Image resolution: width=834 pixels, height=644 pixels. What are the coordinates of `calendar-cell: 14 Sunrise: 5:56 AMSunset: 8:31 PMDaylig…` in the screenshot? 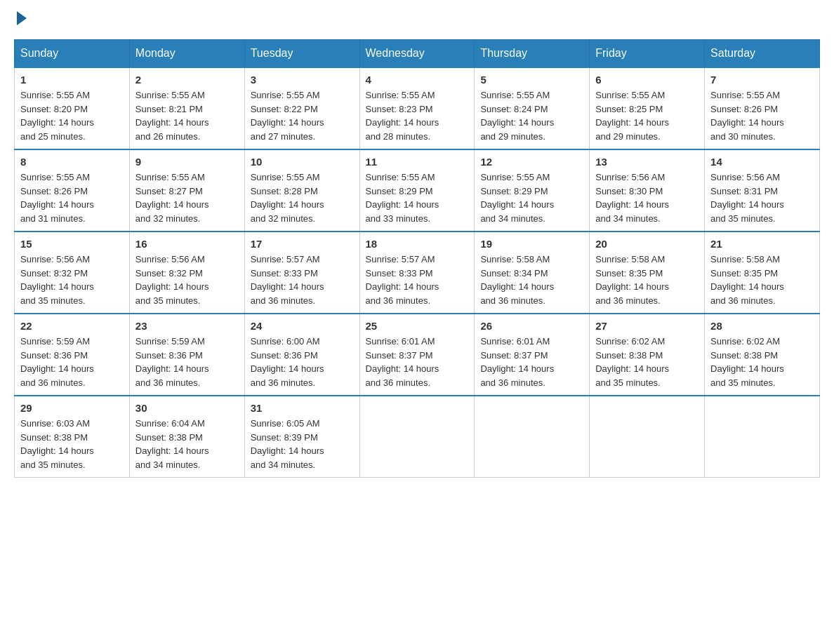 It's located at (762, 191).